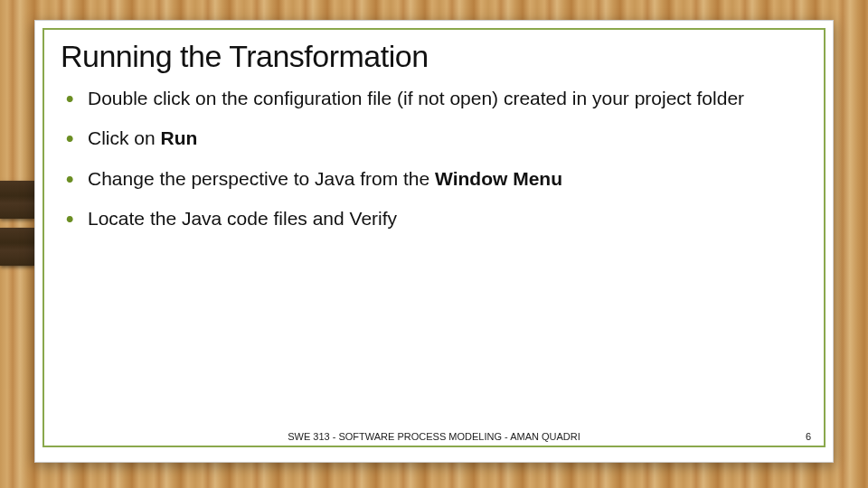 This screenshot has width=868, height=488. Describe the element at coordinates (416, 98) in the screenshot. I see `bullet-text-pre: Double click on the configuration file (…` at that location.